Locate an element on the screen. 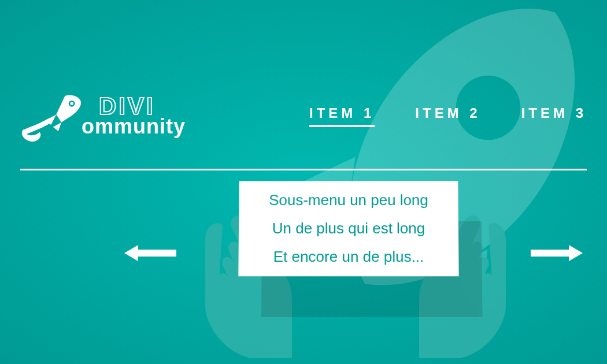 The height and width of the screenshot is (364, 607). submenu-dropdown: Sous-menu un peu long Un de plus qui est… is located at coordinates (348, 229).